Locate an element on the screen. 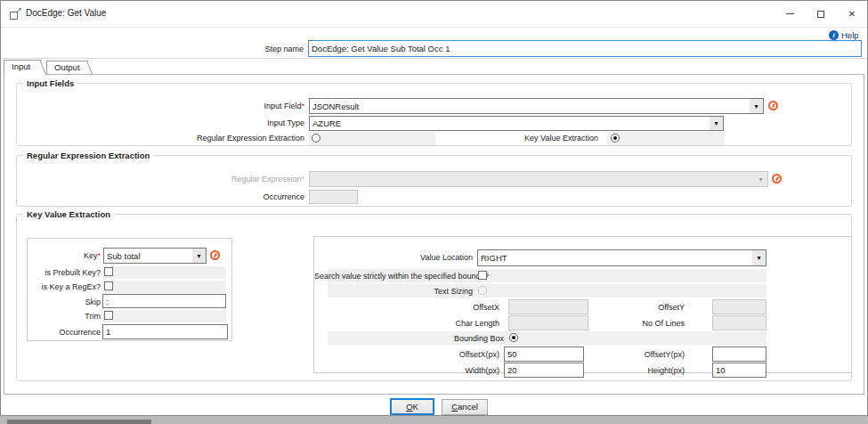  offsety-px-input is located at coordinates (739, 355).